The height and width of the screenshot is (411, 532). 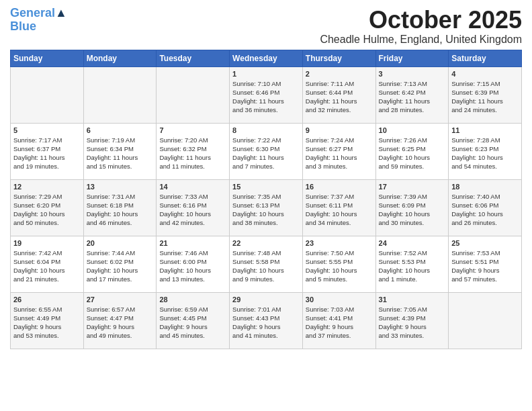 What do you see at coordinates (339, 264) in the screenshot?
I see `calendar-cell: 23Sunrise: 7:50 AM Sunset: 5:55 PM Dayli…` at bounding box center [339, 264].